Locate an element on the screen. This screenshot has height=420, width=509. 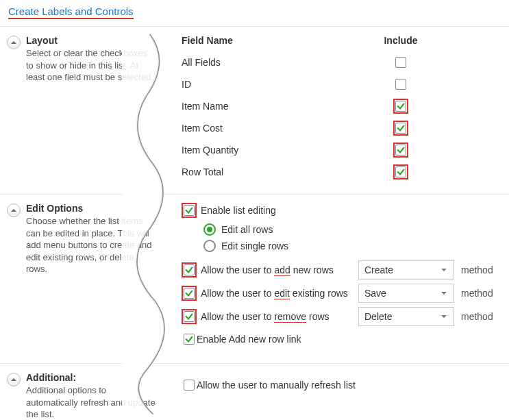
collapse-toggle-edit is located at coordinates (14, 210).